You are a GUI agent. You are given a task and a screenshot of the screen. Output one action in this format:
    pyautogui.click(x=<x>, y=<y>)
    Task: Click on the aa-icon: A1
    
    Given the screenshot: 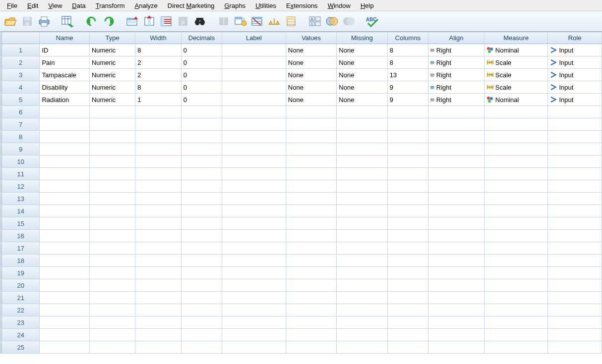 What is the action you would take?
    pyautogui.click(x=315, y=21)
    